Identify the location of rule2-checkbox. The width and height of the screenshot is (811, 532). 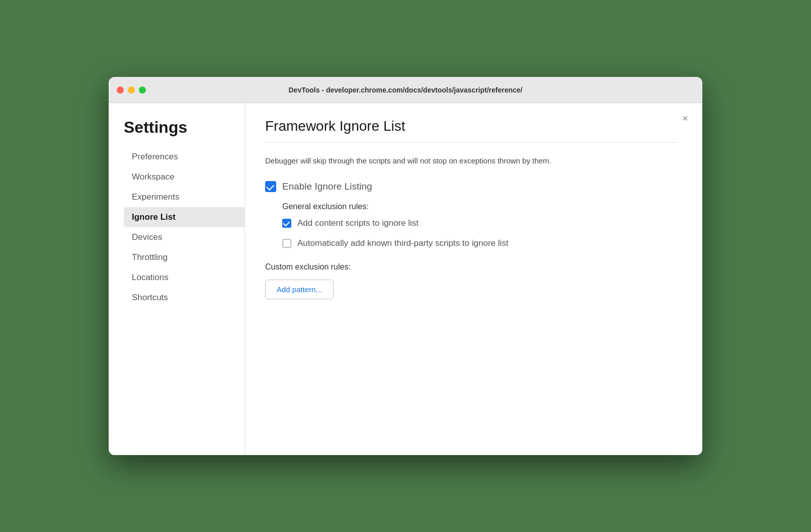
(287, 243).